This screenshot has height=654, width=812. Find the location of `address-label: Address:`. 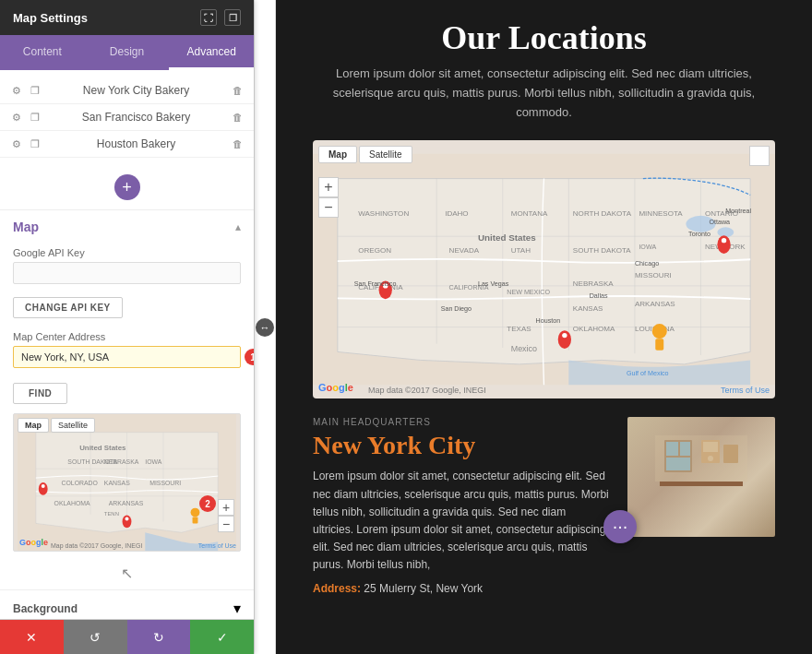

address-label: Address: is located at coordinates (337, 589).